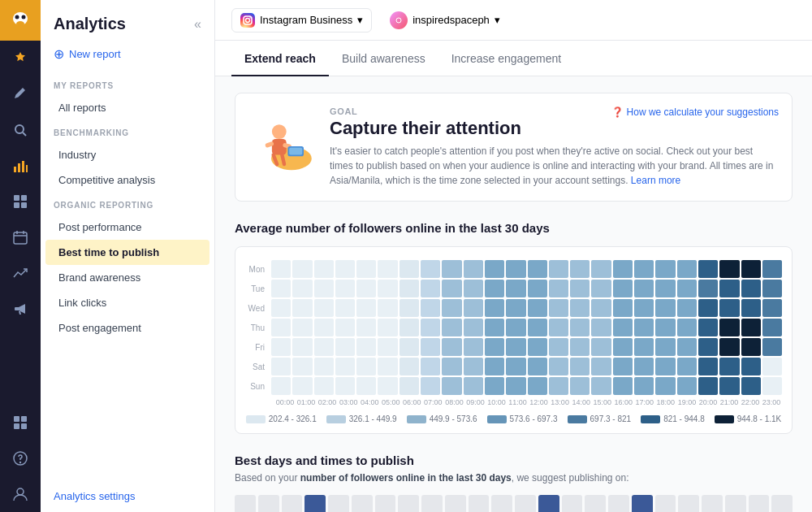  I want to click on sidebar-item-all-reports: All reports, so click(127, 107).